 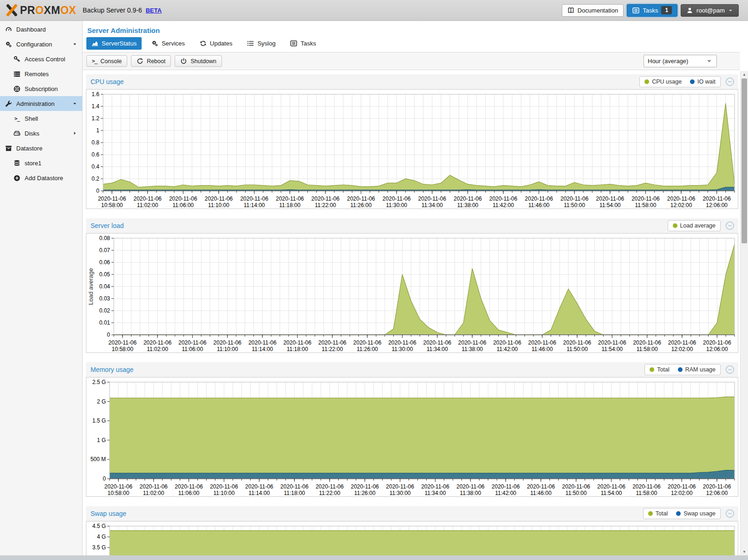 I want to click on svg-text: 0.07, so click(x=105, y=250).